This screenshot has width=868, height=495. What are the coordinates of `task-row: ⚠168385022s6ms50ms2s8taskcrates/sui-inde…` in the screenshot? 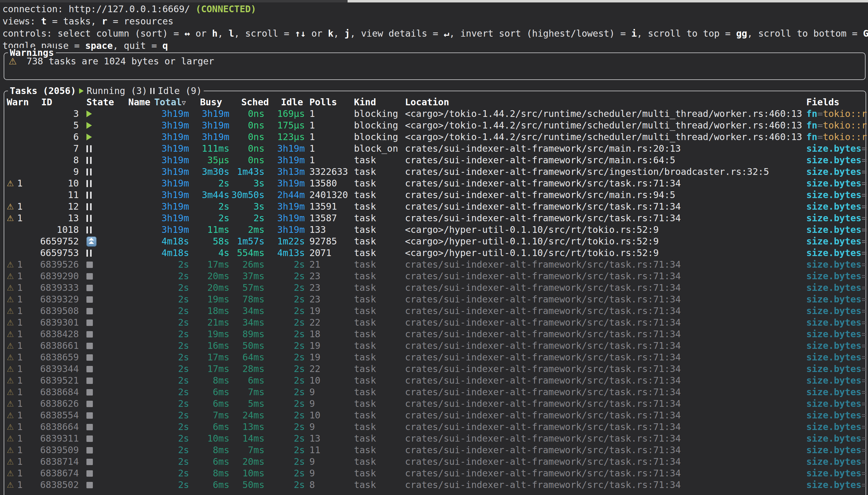 It's located at (434, 485).